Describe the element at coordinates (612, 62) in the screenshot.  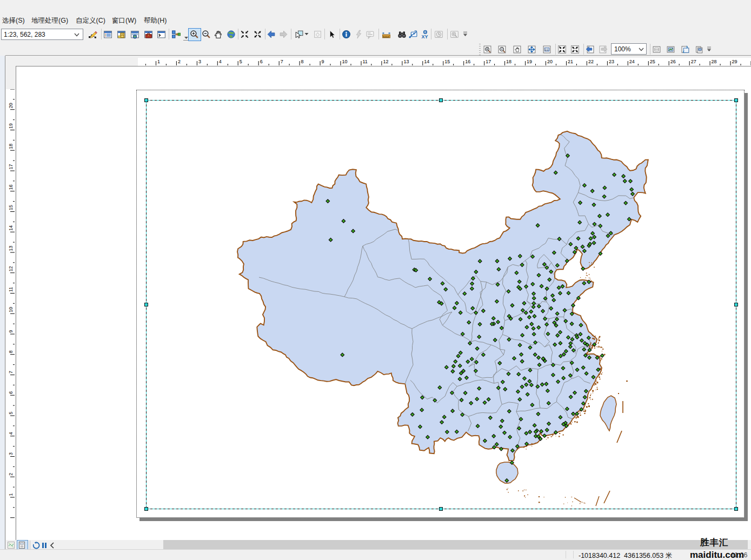
I see `svg-text: 23` at that location.